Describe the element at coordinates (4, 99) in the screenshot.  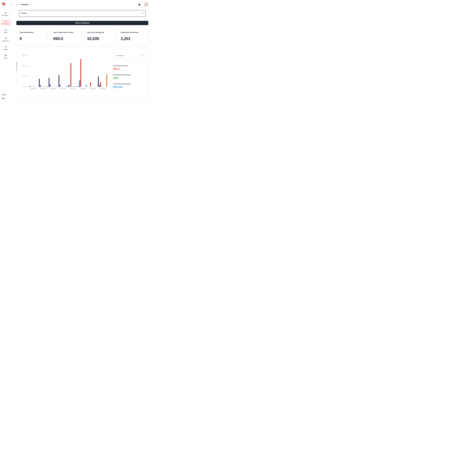
I see `sidebar-footer-label: Mar...` at that location.